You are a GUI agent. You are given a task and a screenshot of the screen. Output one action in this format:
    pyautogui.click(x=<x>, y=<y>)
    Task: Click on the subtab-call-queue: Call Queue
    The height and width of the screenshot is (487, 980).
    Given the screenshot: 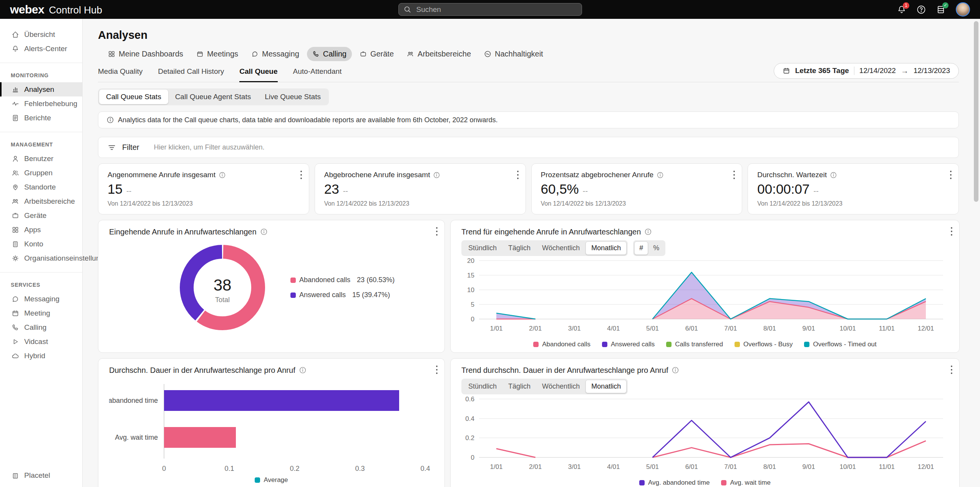 What is the action you would take?
    pyautogui.click(x=258, y=72)
    